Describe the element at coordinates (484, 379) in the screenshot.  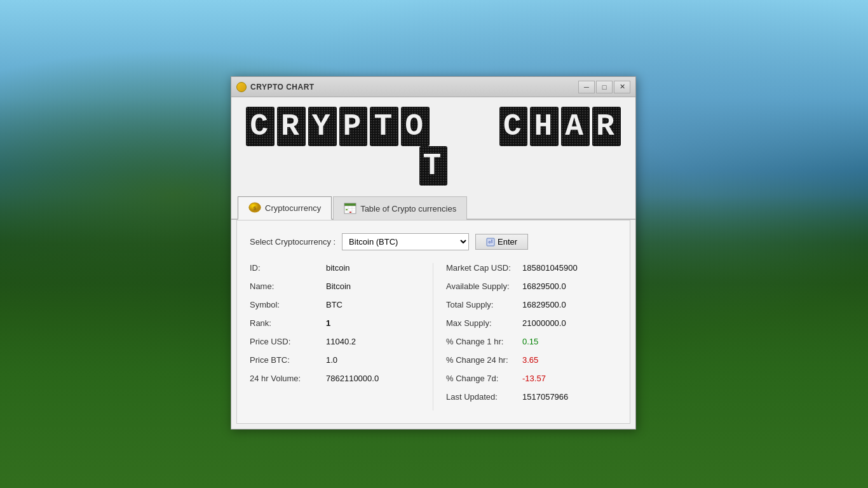
I see `label-change-7d: % Change 7d:` at that location.